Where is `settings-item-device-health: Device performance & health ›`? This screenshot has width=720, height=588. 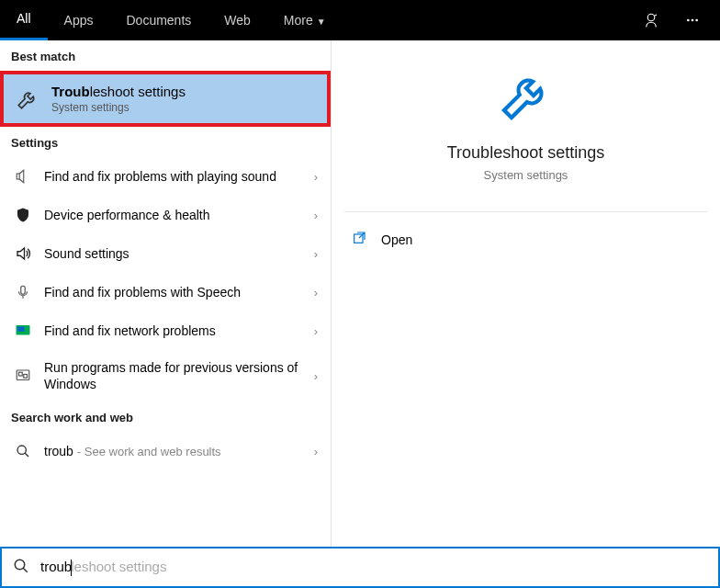 settings-item-device-health: Device performance & health › is located at coordinates (165, 215).